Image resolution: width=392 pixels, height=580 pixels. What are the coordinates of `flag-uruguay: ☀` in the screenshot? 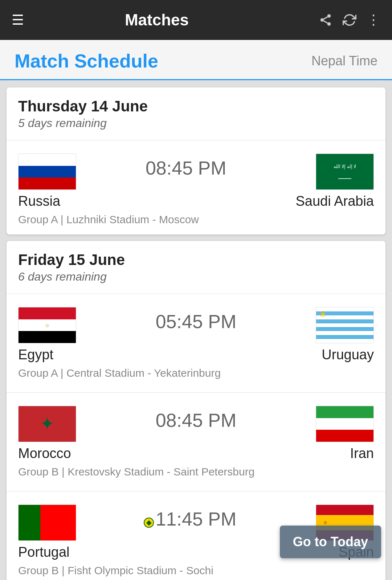 It's located at (345, 325).